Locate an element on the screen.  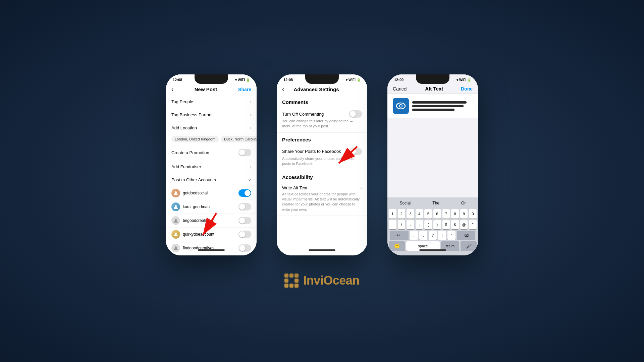
key-rparen: ) is located at coordinates (437, 225).